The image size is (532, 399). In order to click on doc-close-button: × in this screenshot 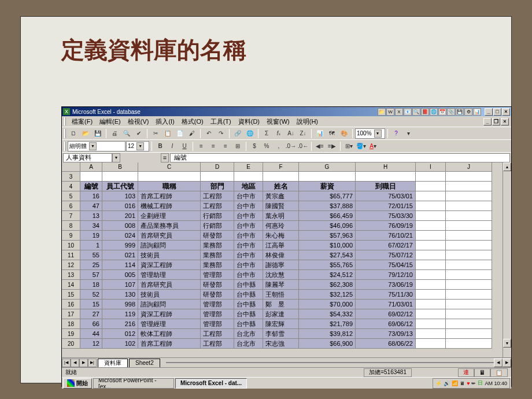, I will do `click(505, 121)`.